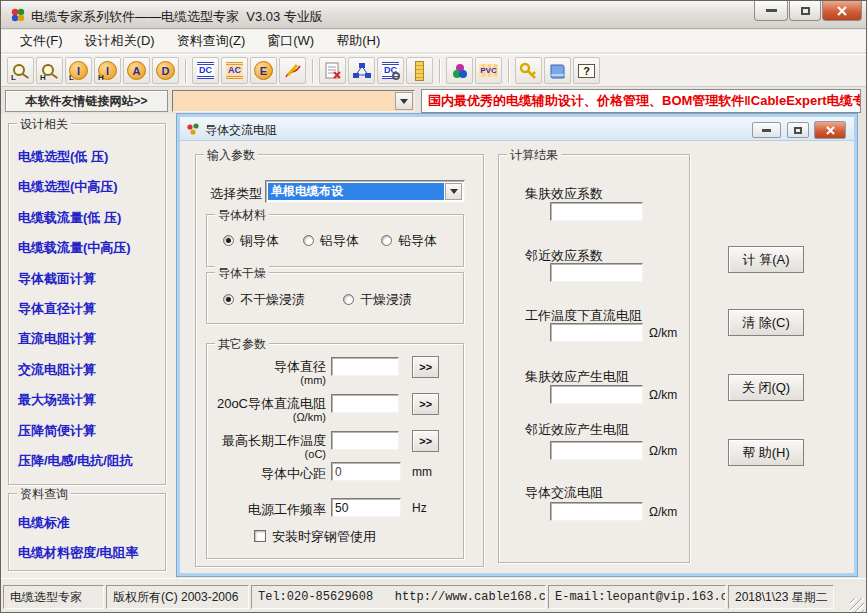 This screenshot has height=613, width=867. I want to click on magnifier-ring-icon, so click(396, 76).